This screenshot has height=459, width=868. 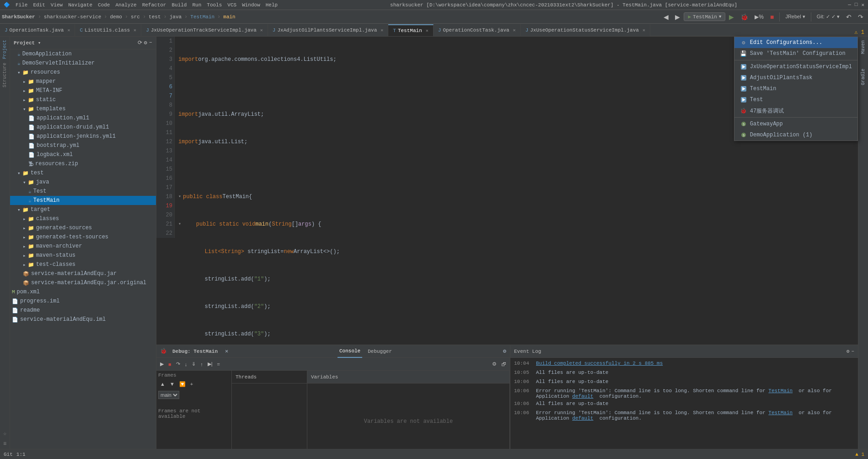 I want to click on log-link-testmain2: TestMain, so click(x=780, y=413).